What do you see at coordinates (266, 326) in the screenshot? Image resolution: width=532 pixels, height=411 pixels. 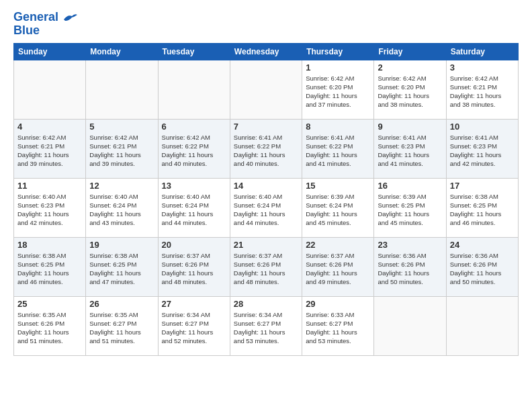 I see `calendar-week-row: 25Sunrise: 6:35 AM Sunset: 6:26 PM Dayli…` at bounding box center [266, 326].